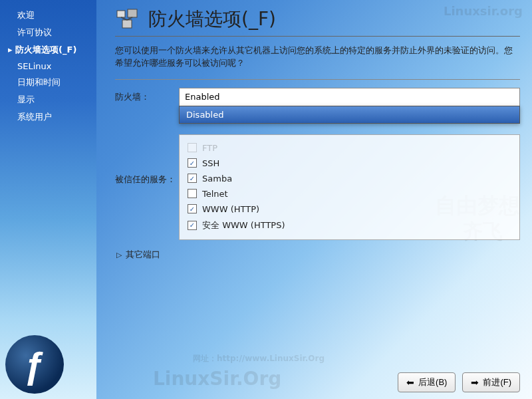 The height and width of the screenshot is (399, 532). I want to click on expander-label: 其它端口, so click(143, 255).